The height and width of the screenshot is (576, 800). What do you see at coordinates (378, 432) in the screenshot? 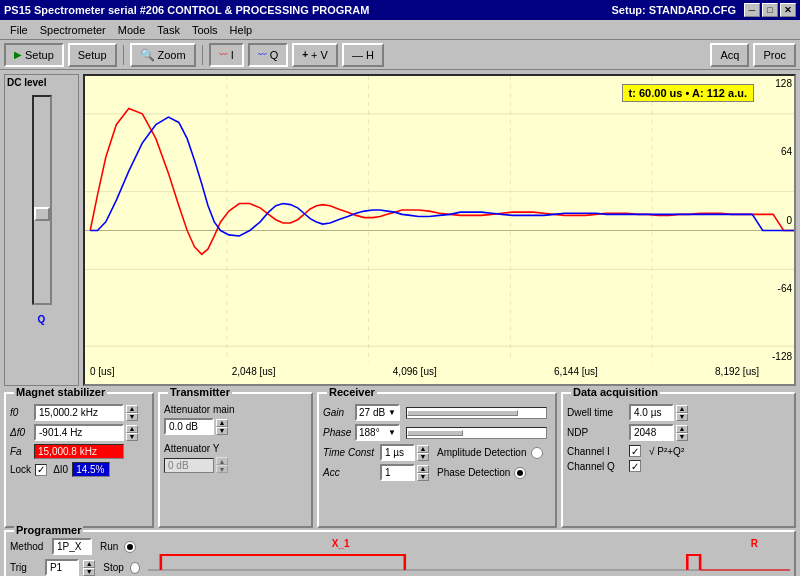
I see `phase-dropdown: 188° ▼` at bounding box center [378, 432].